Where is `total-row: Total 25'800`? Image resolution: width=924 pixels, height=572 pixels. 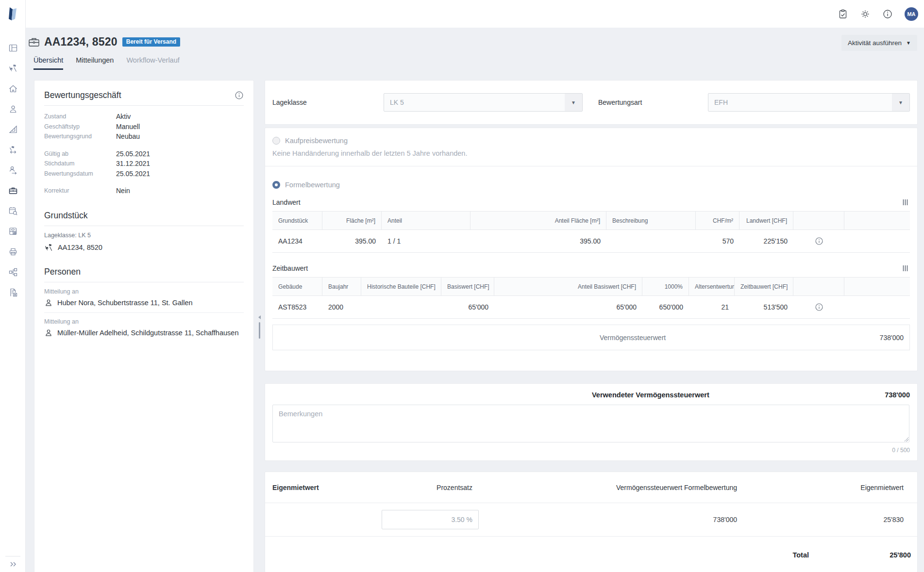
total-row: Total 25'800 is located at coordinates (591, 554).